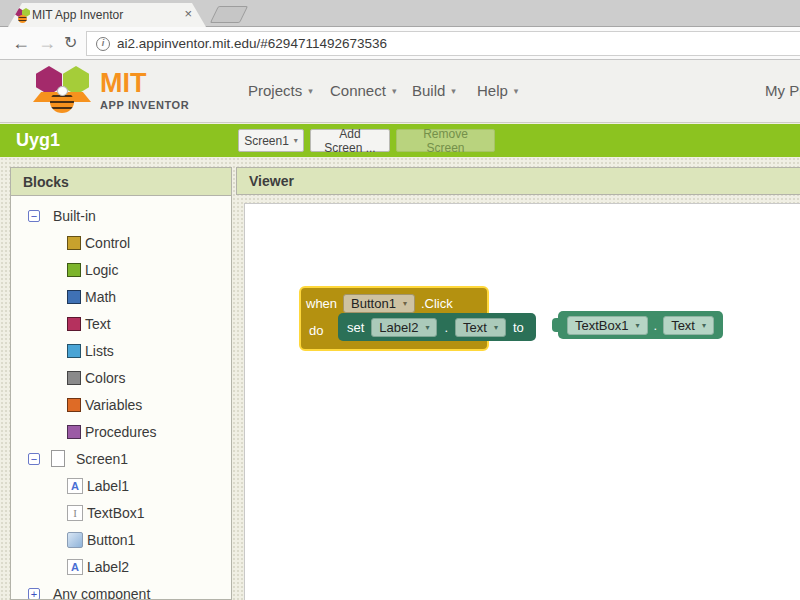 This screenshot has height=600, width=800. Describe the element at coordinates (363, 90) in the screenshot. I see `menu-connect: Connect▾` at that location.